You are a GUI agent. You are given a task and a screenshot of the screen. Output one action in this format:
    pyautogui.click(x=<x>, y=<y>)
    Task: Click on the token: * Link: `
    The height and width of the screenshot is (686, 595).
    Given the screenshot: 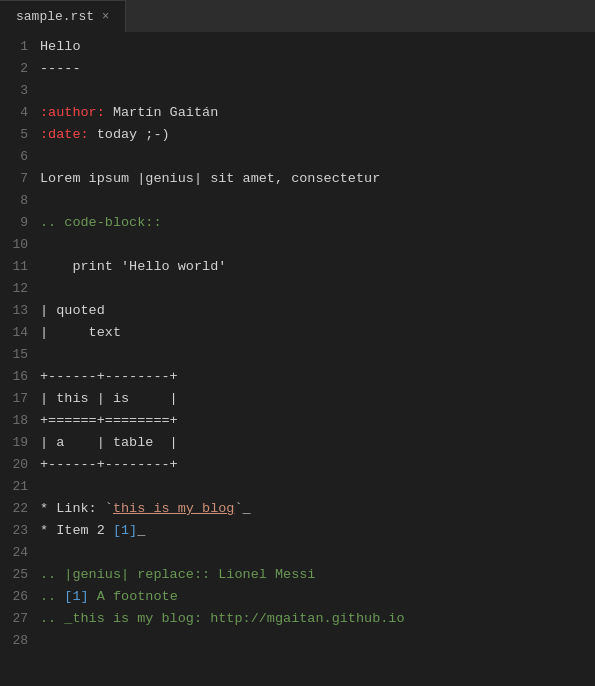 What is the action you would take?
    pyautogui.click(x=76, y=508)
    